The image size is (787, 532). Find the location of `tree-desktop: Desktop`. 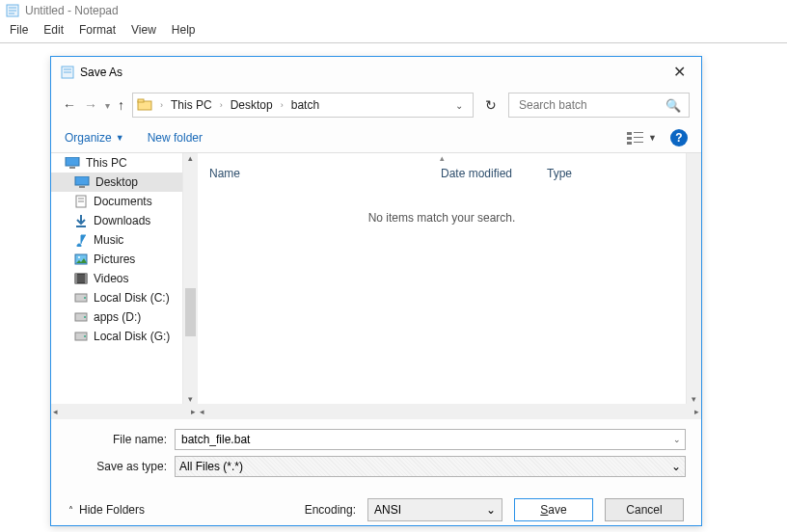

tree-desktop: Desktop is located at coordinates (117, 182).